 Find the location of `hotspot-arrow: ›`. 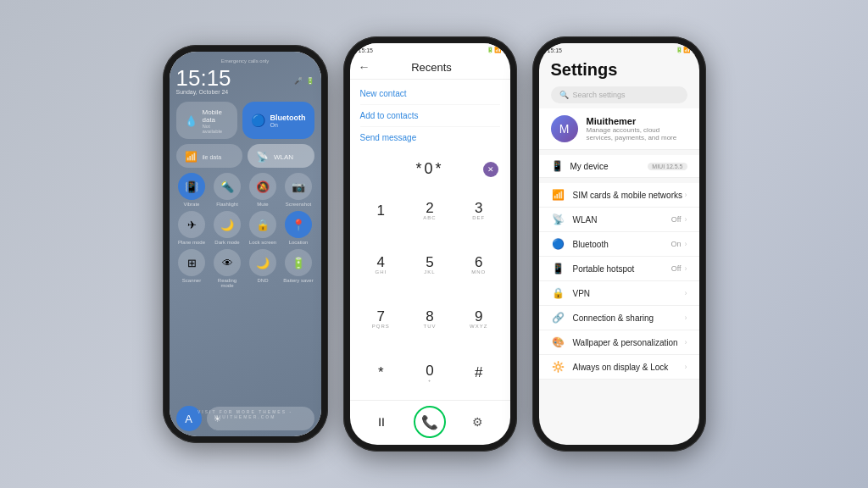

hotspot-arrow: › is located at coordinates (687, 269).